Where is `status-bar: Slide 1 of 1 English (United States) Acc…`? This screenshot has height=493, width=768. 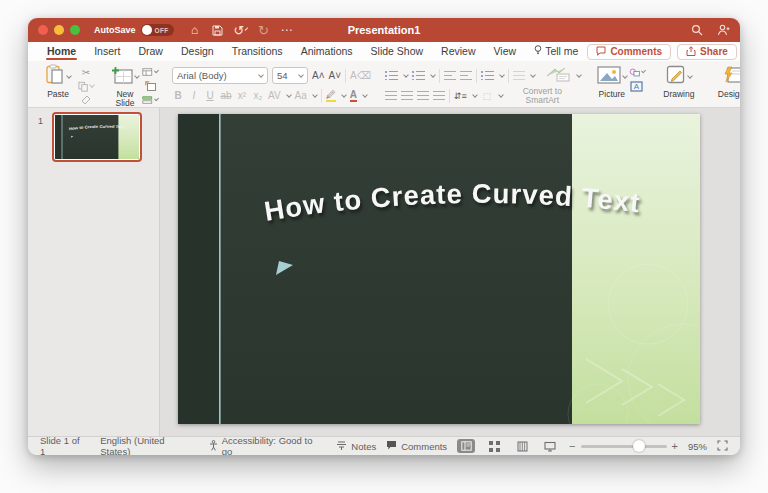
status-bar: Slide 1 of 1 English (United States) Acc… is located at coordinates (384, 446).